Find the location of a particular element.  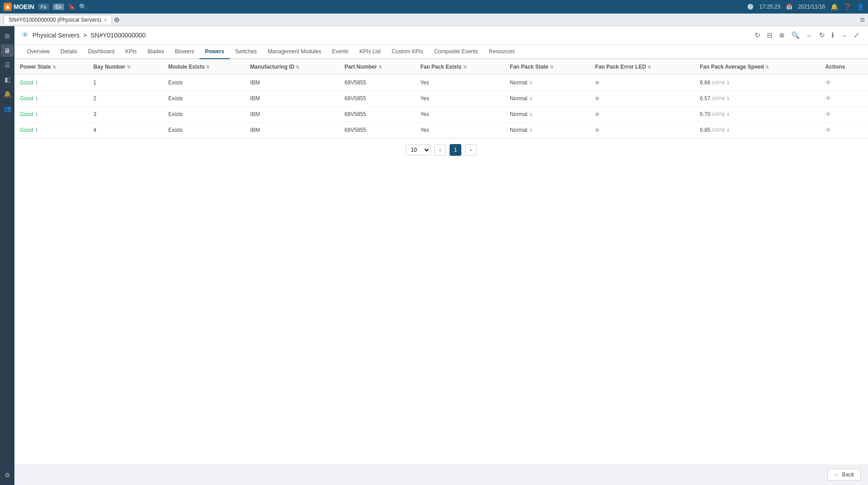

subnav-item-details: Details is located at coordinates (69, 52).